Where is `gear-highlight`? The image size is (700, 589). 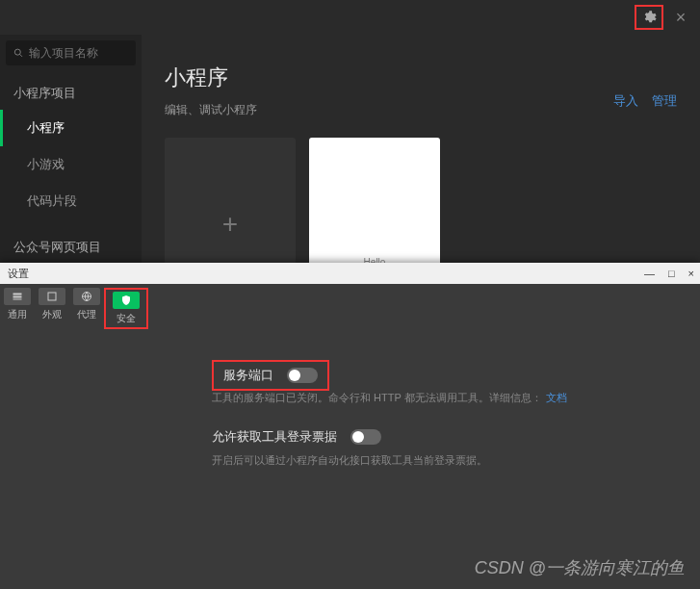
gear-highlight is located at coordinates (649, 17).